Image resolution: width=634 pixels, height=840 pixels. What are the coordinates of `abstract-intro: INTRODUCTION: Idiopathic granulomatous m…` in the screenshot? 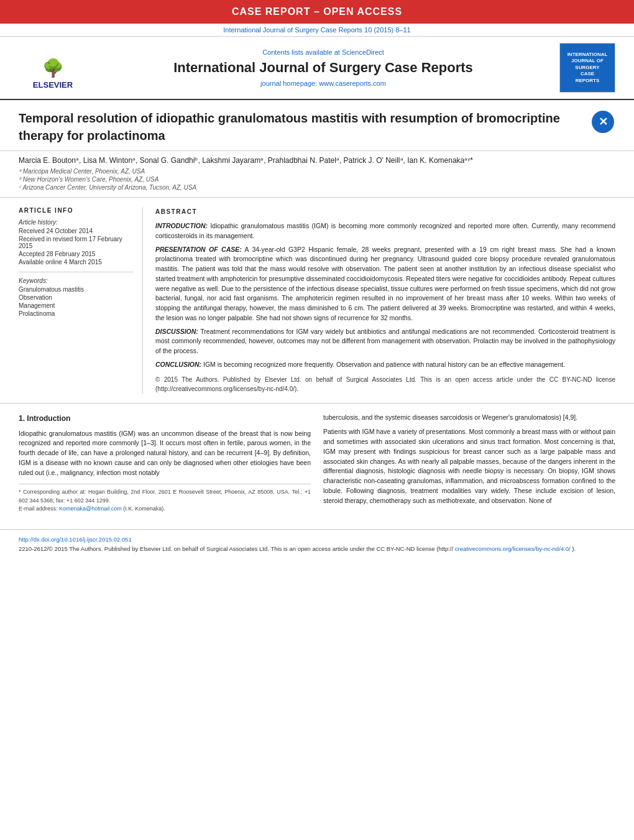 It's located at (385, 231).